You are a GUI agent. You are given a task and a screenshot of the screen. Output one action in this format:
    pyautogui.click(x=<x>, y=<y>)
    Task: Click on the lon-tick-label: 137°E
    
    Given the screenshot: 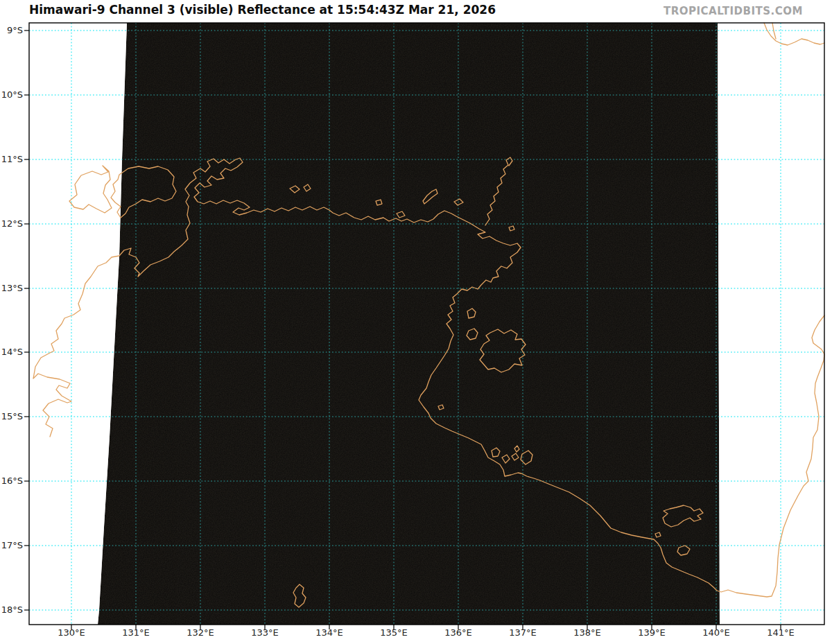 What is the action you would take?
    pyautogui.click(x=523, y=633)
    